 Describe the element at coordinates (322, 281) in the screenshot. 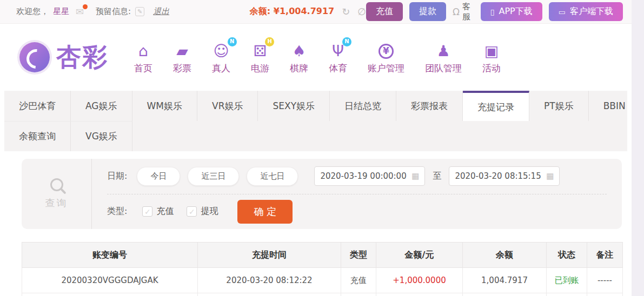

I see `table-row: 20200320VGGGDAJGAK 2020-03-20 08:12:22 充…` at that location.